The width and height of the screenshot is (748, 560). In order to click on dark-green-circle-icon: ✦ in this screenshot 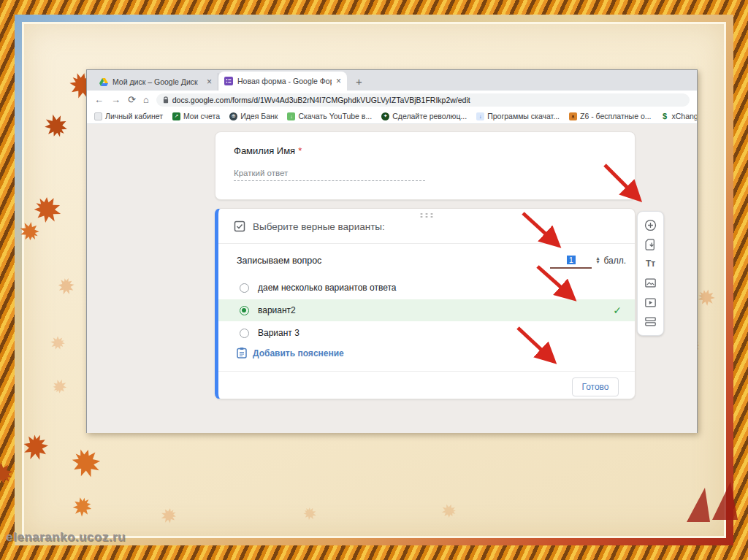, I will do `click(386, 117)`.